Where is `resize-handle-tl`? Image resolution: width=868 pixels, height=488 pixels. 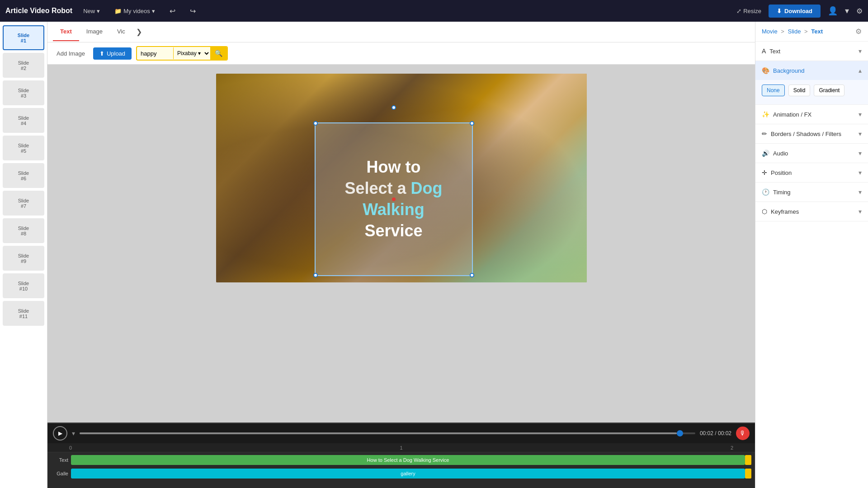 resize-handle-tl is located at coordinates (316, 123).